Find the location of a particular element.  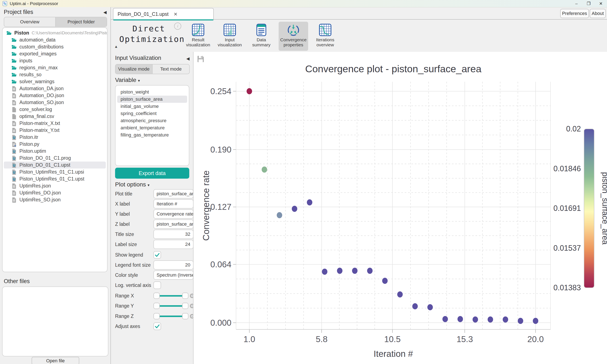

file-name: results_so is located at coordinates (30, 75).